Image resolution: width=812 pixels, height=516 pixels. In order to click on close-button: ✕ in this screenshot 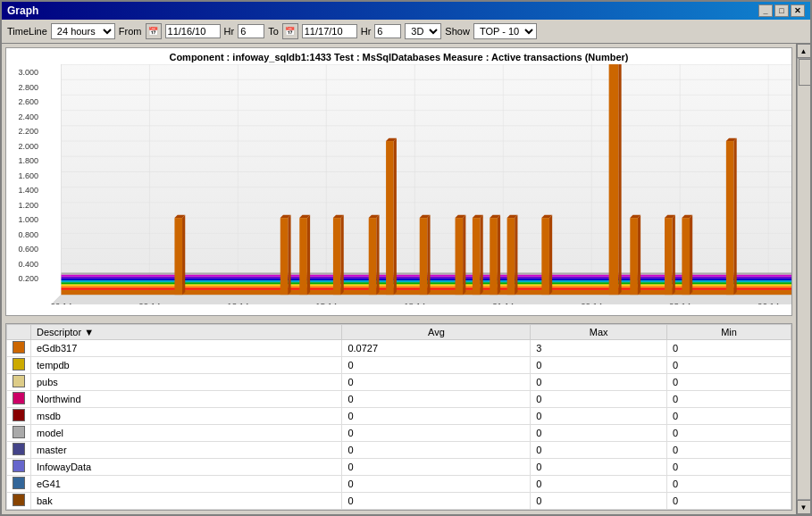, I will do `click(798, 11)`.